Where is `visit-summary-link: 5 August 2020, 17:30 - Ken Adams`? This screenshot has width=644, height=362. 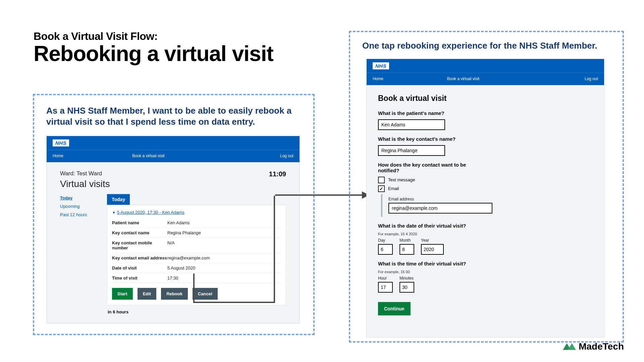
visit-summary-link: 5 August 2020, 17:30 - Ken Adams is located at coordinates (151, 213).